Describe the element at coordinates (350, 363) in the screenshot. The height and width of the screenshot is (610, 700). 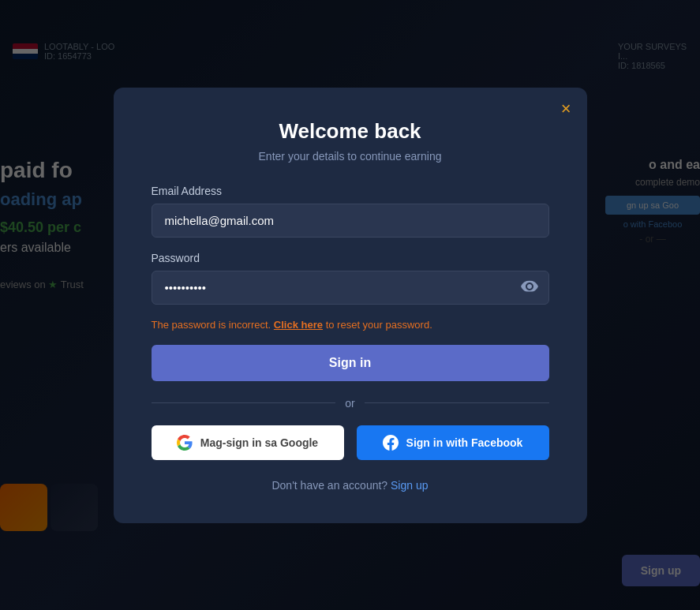
I see `sign-in-button: Sign in` at that location.